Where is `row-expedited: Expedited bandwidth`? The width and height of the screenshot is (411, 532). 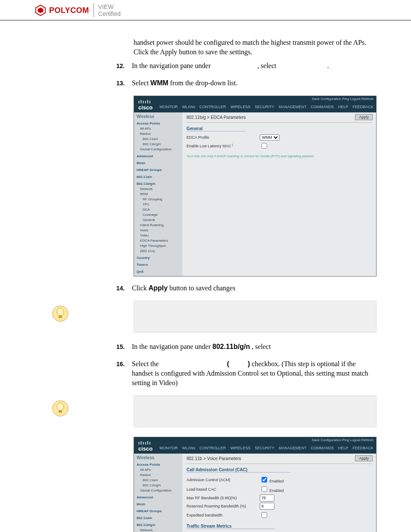 row-expedited: Expedited bandwidth is located at coordinates (279, 515).